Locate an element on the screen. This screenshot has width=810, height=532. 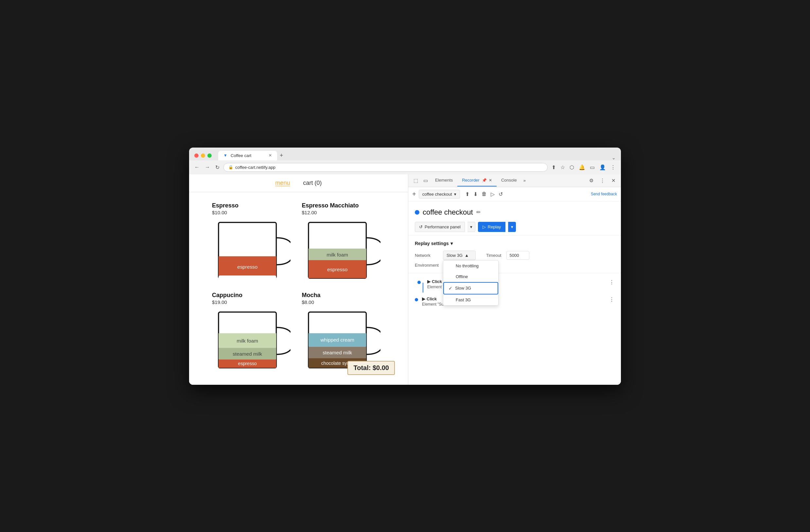
offline-label: Offline is located at coordinates (462, 277).